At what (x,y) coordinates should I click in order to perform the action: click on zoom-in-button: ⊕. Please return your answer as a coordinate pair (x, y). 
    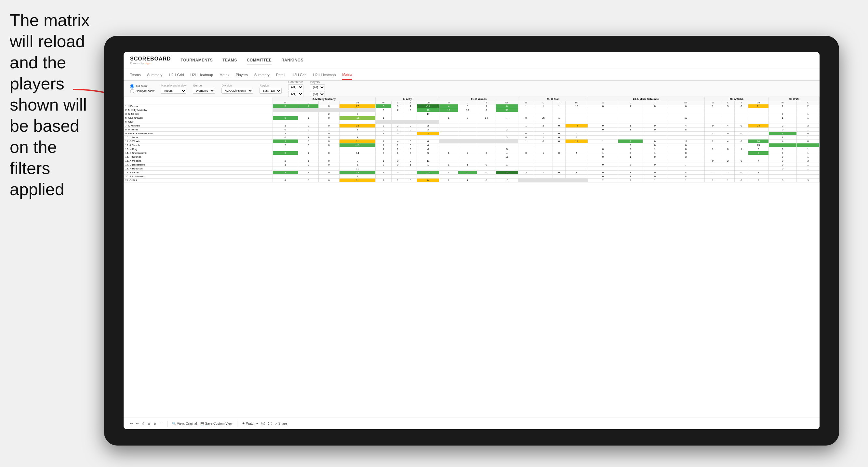
    Looking at the image, I should click on (155, 424).